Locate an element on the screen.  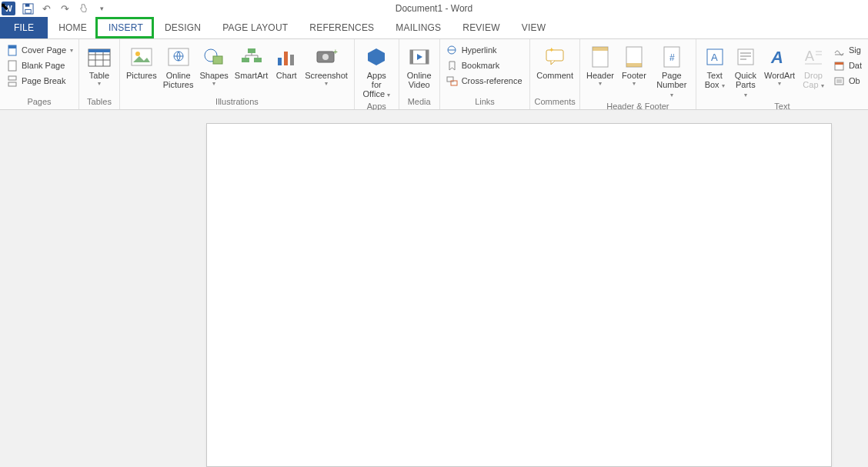
chart-icon is located at coordinates (286, 57).